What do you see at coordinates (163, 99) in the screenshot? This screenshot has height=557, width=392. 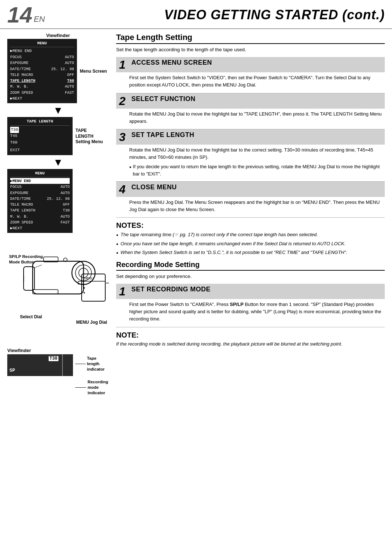 I see `step-2-title: SELECT FUNCTION` at bounding box center [163, 99].